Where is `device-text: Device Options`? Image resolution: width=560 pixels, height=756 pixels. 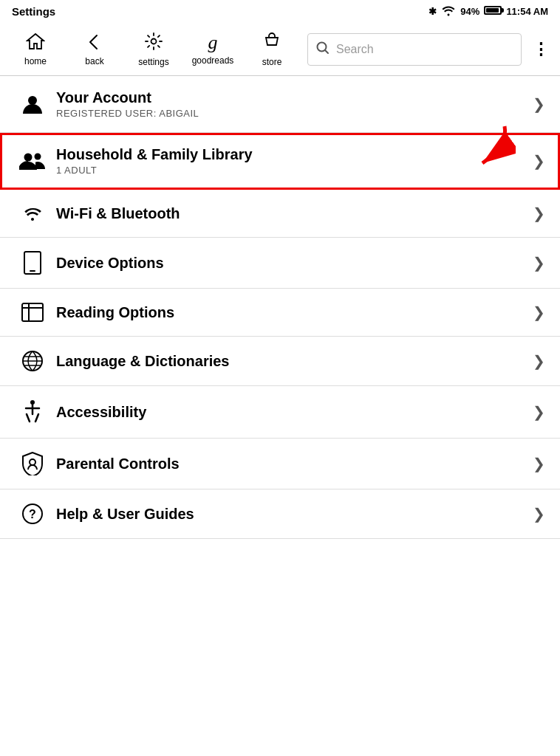 device-text: Device Options is located at coordinates (291, 263).